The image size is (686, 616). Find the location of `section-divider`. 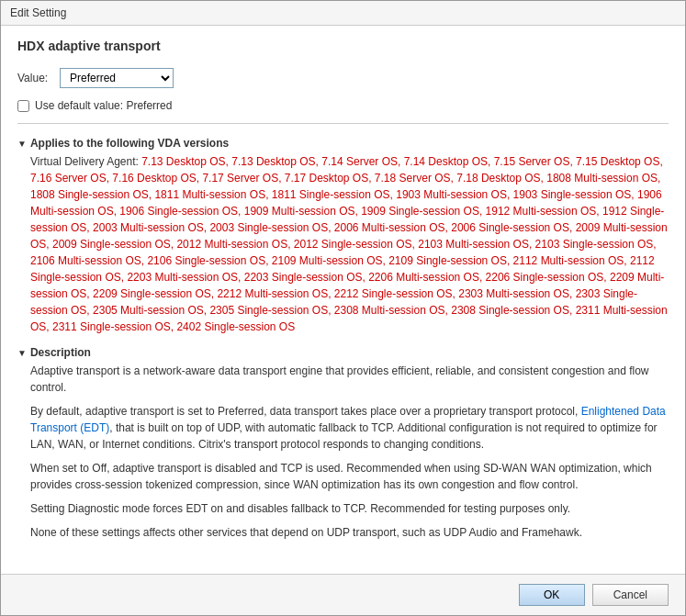

section-divider is located at coordinates (343, 123).